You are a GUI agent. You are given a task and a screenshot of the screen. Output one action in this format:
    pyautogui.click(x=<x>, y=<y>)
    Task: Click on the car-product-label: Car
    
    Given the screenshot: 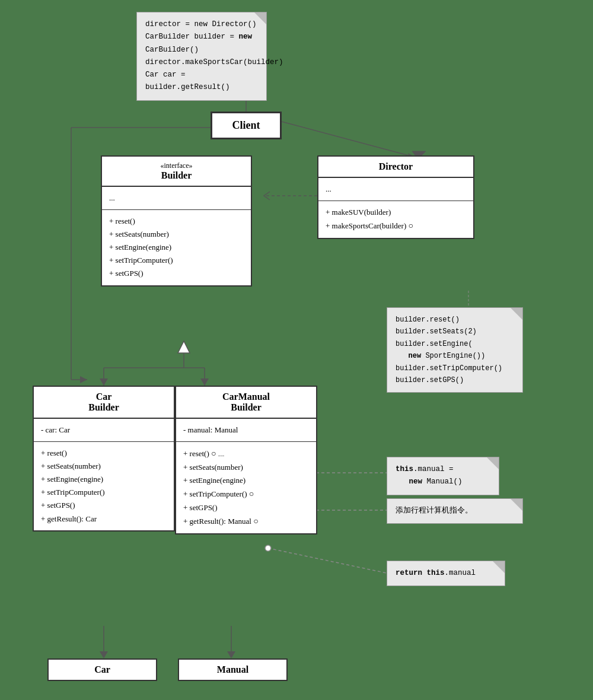 What is the action you would take?
    pyautogui.click(x=102, y=670)
    